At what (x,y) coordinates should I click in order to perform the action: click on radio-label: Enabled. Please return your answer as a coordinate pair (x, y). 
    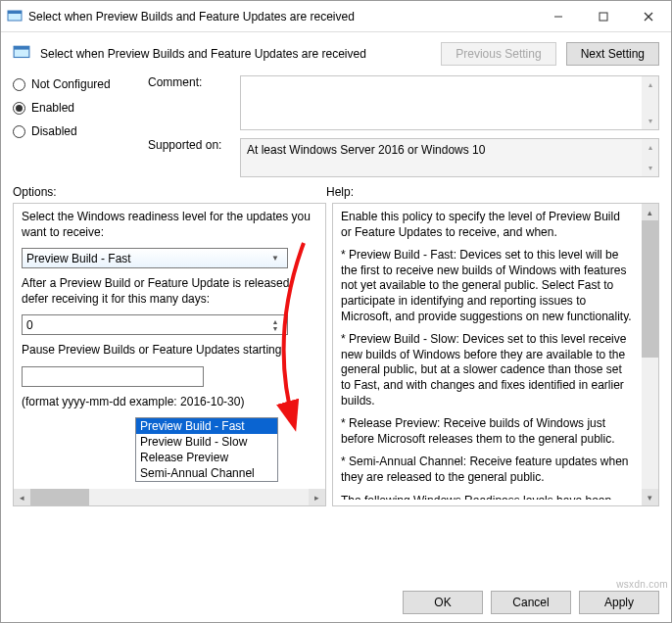
    Looking at the image, I should click on (53, 108).